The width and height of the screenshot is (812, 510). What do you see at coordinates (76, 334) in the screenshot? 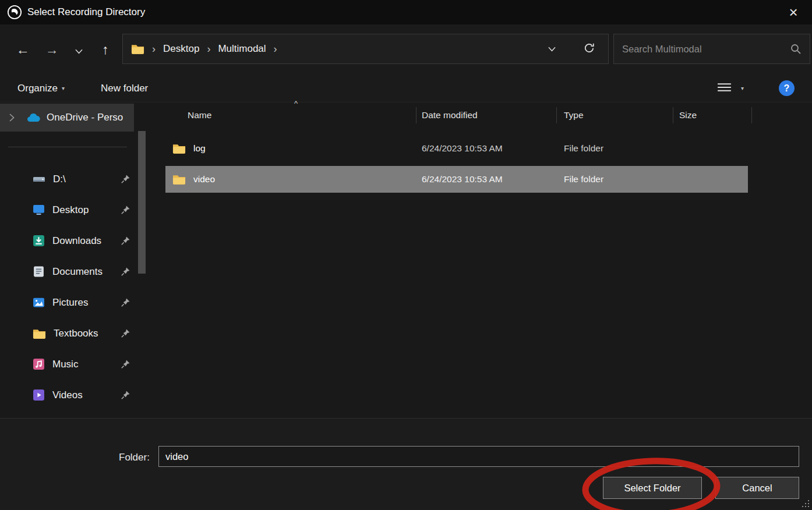
I see `sidebar-item-label: Textbooks` at bounding box center [76, 334].